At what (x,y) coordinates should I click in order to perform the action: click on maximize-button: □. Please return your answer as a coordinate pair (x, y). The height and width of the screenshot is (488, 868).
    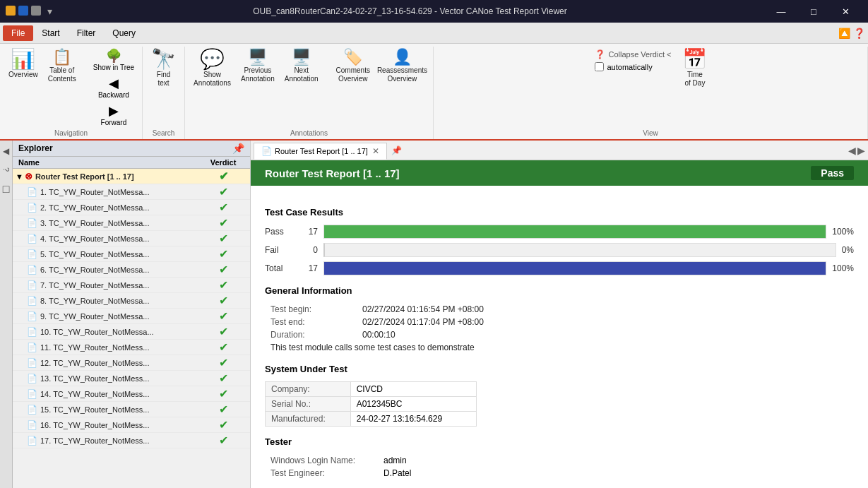
    Looking at the image, I should click on (814, 11).